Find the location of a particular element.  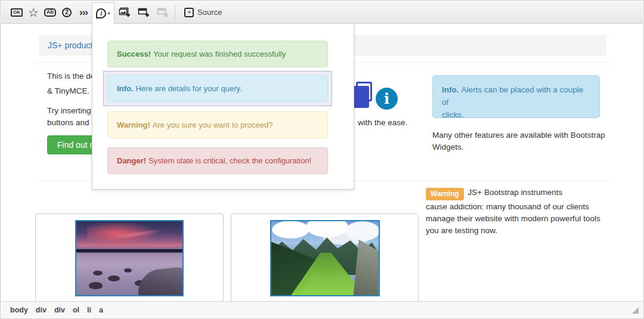

alert-info-text: Here are details for your query. is located at coordinates (188, 88).